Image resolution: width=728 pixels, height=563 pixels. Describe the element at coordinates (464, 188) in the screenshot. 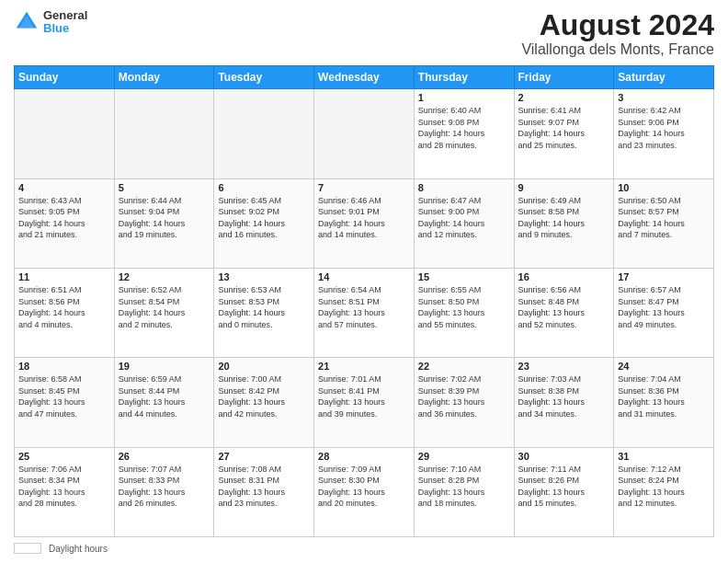

I see `day-number: 8` at that location.